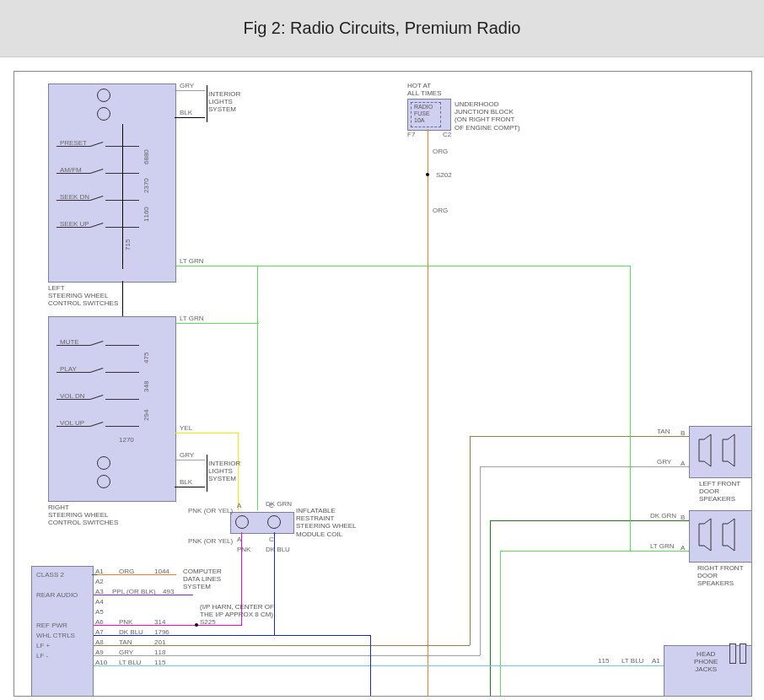 This screenshot has height=700, width=764. I want to click on row-A6-c: PNK, so click(126, 622).